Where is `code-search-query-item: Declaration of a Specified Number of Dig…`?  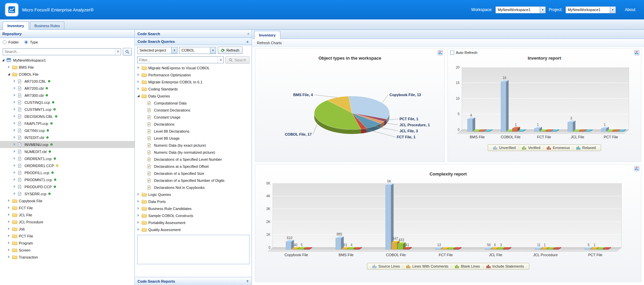 code-search-query-item: Declaration of a Specified Number of Dig… is located at coordinates (193, 180).